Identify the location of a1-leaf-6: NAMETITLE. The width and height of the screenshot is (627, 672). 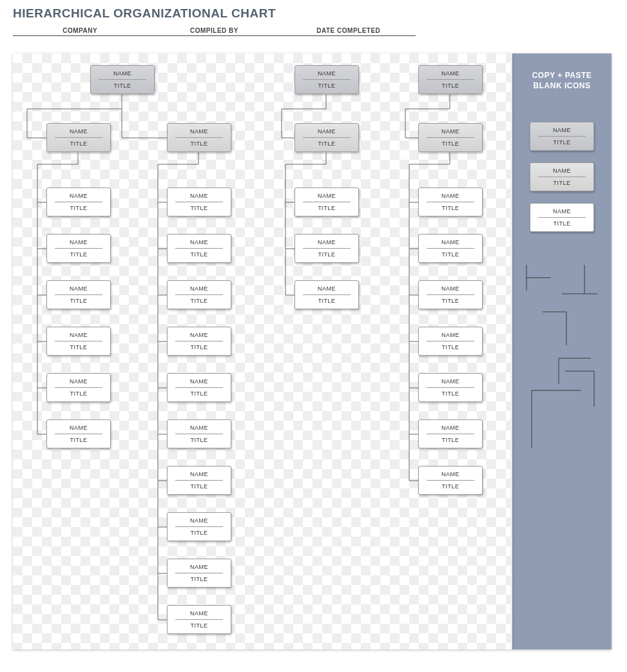
(79, 434).